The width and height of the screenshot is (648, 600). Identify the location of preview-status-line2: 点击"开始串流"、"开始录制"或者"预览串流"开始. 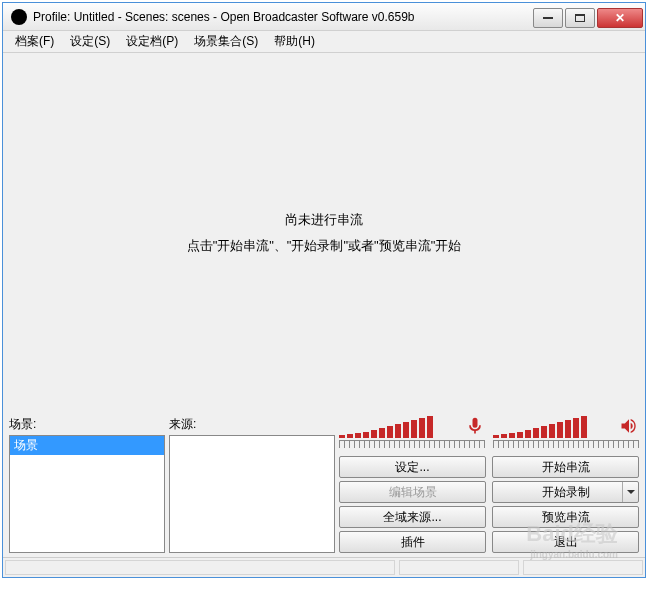
(324, 246).